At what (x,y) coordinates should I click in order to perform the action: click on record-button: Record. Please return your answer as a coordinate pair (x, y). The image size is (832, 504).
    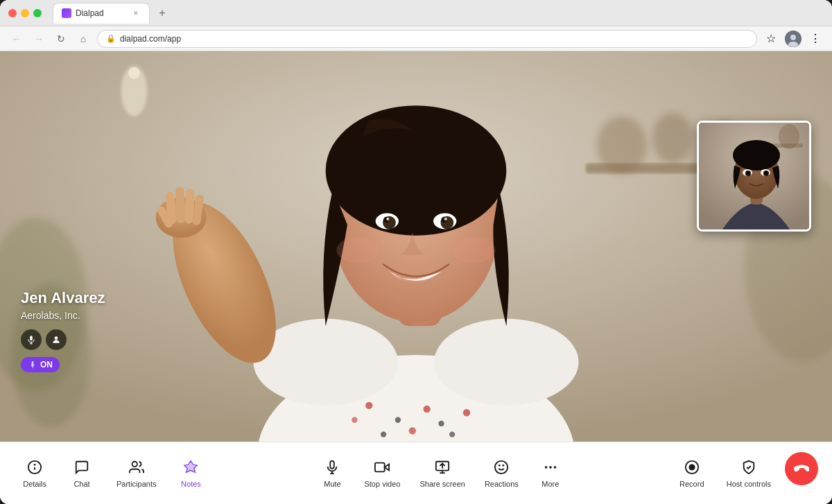
    Looking at the image, I should click on (692, 473).